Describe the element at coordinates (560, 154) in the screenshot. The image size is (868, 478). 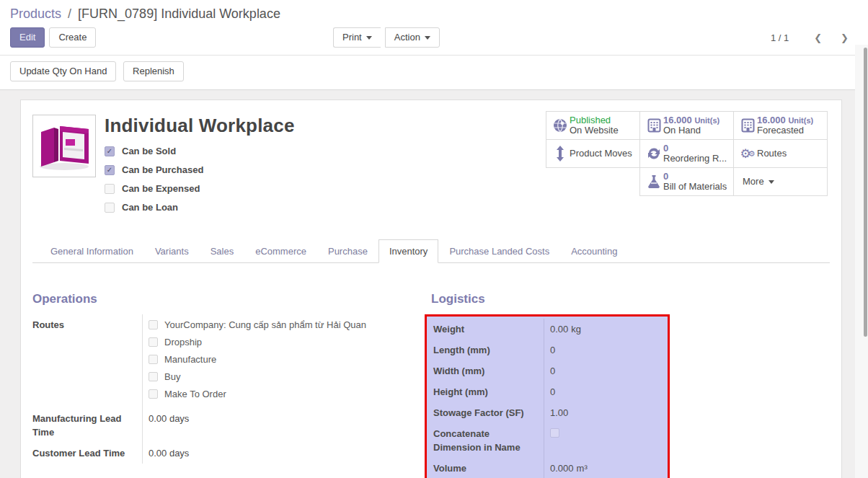
I see `arrows-vertical-icon` at that location.